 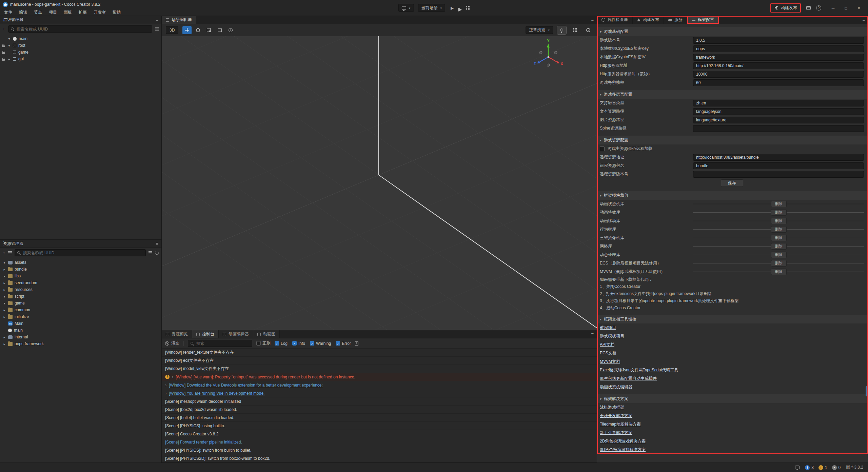 What do you see at coordinates (732, 157) in the screenshot?
I see `inspector-row: ▾ 远程资源地址 http://localhost:8083/assets/bu…` at bounding box center [732, 157].